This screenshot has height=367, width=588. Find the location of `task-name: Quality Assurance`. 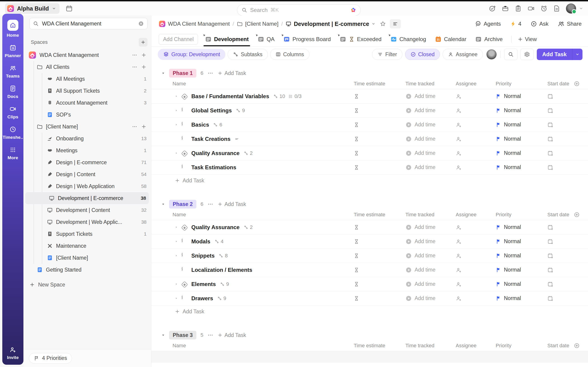

task-name: Quality Assurance is located at coordinates (215, 227).